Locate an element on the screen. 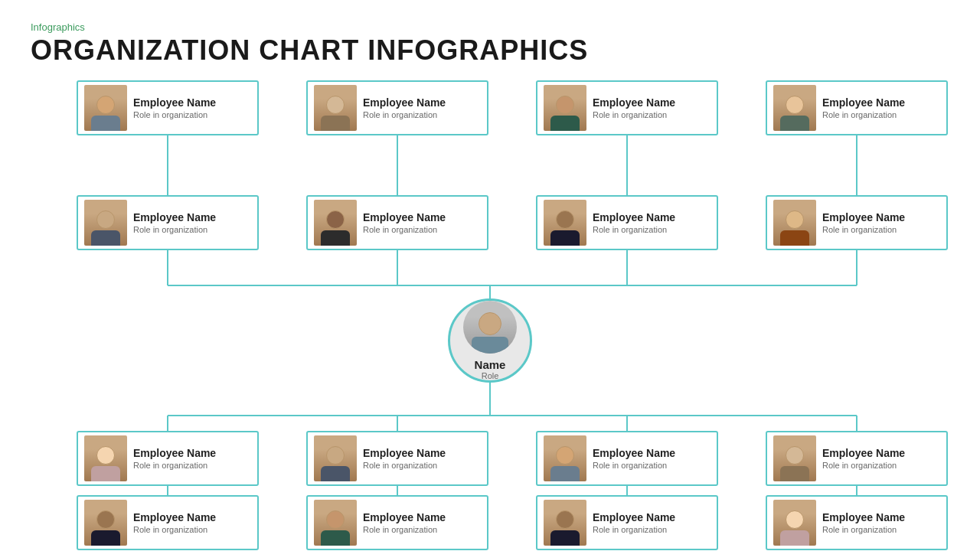  emp-card-bot4b: Employee Name Role in organization is located at coordinates (857, 523).